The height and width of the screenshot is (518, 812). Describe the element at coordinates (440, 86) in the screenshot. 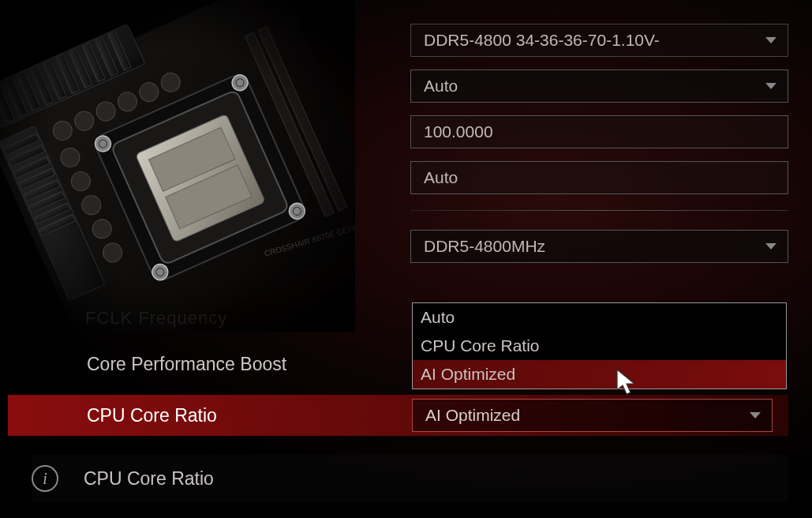

I see `mode-value: Auto` at that location.